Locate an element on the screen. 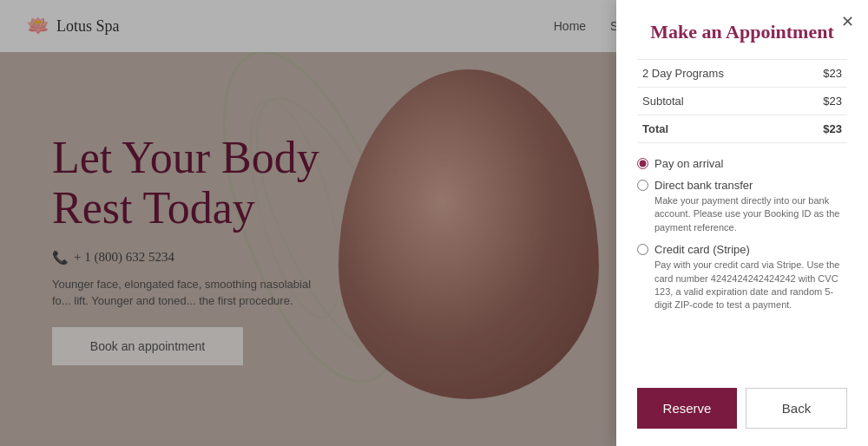  order-label: Subtotal is located at coordinates (717, 102).